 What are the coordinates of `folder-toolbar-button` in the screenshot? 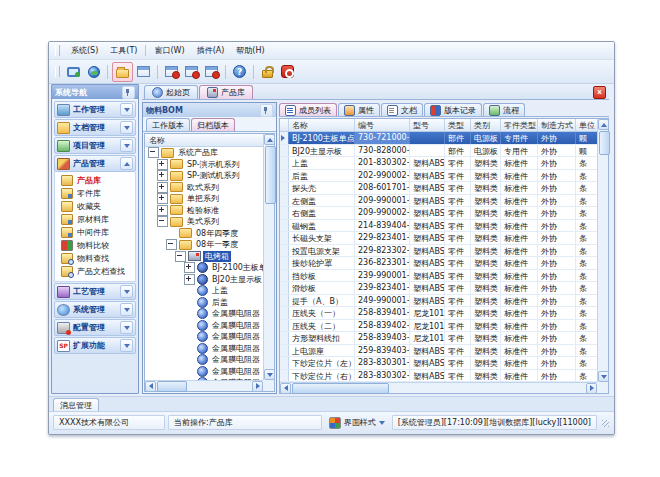 It's located at (122, 72).